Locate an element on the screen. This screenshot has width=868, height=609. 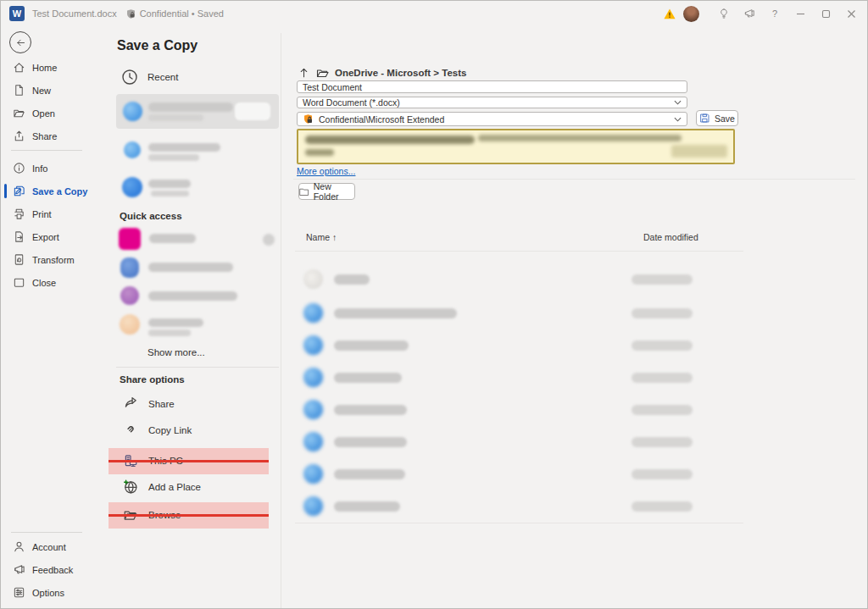
filetype-value: Word Document (*.docx) is located at coordinates (351, 102).